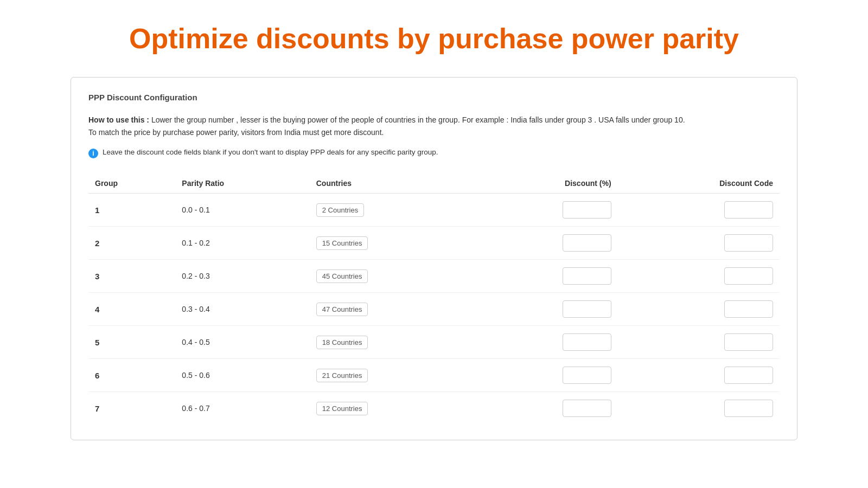  Describe the element at coordinates (434, 343) in the screenshot. I see `table-row: 5 0.4 - 0.5 18 Countries` at that location.